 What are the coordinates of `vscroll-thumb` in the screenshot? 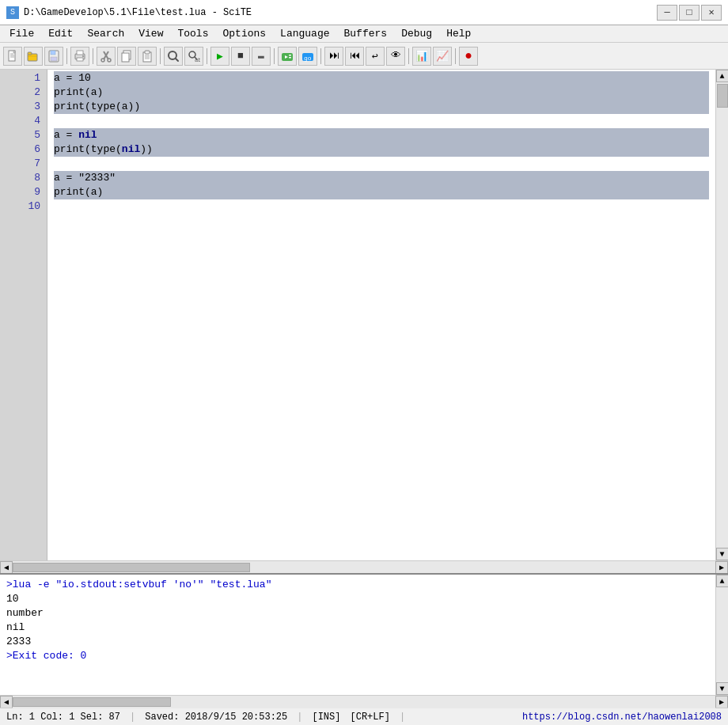 It's located at (722, 96).